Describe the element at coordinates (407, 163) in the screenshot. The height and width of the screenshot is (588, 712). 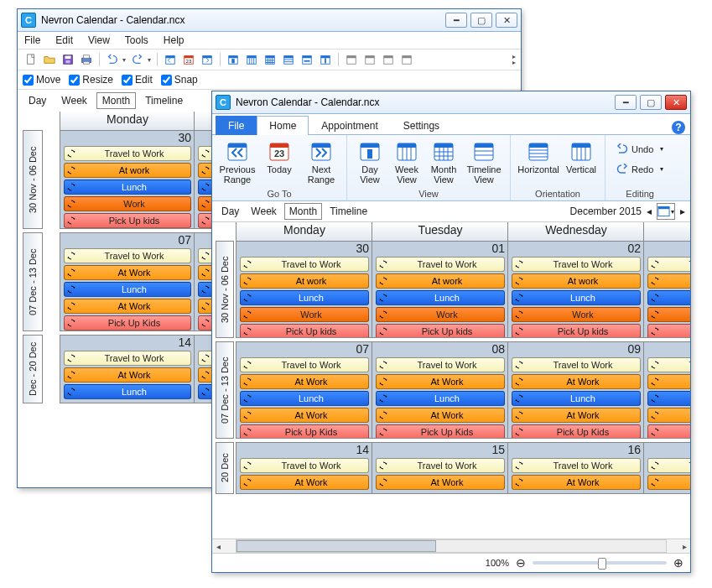
I see `week-view-button: Week View` at that location.